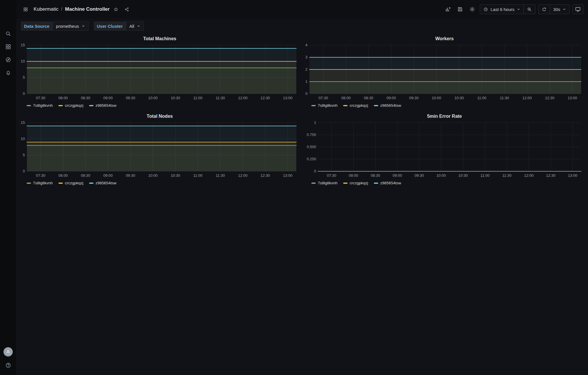  What do you see at coordinates (8, 60) in the screenshot?
I see `sidebar-item-explore` at bounding box center [8, 60].